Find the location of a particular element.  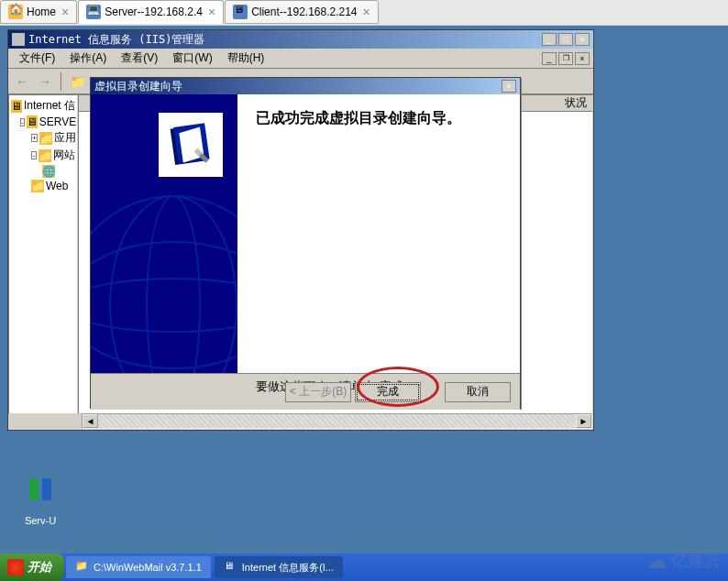

title-bar: Internet 信息服务 (IIS)管理器 _ □ × is located at coordinates (301, 39).